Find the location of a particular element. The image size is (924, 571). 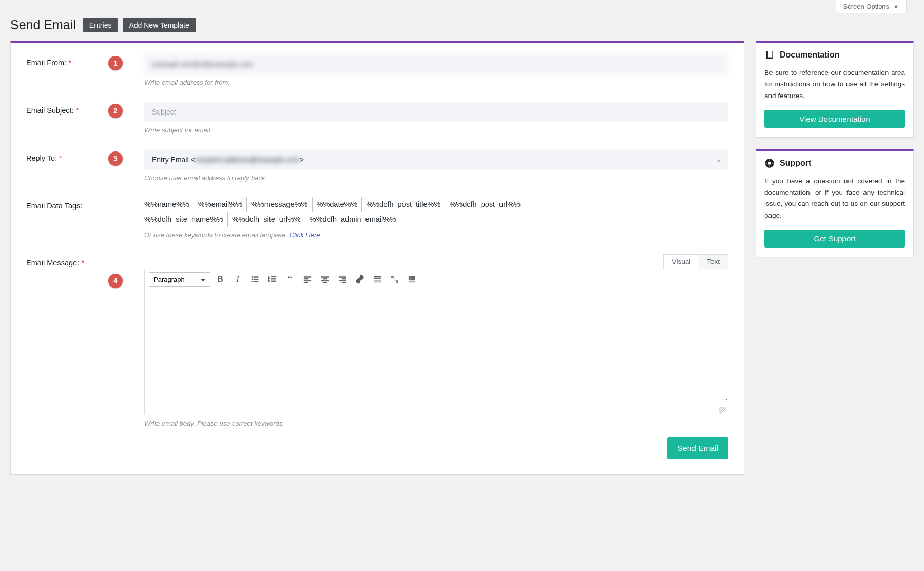

email-subject-input is located at coordinates (436, 112).